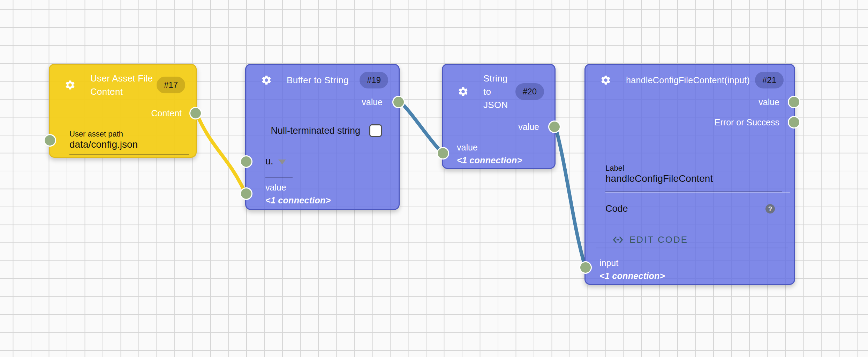 The height and width of the screenshot is (357, 868). Describe the element at coordinates (196, 113) in the screenshot. I see `output-port-content` at that location.